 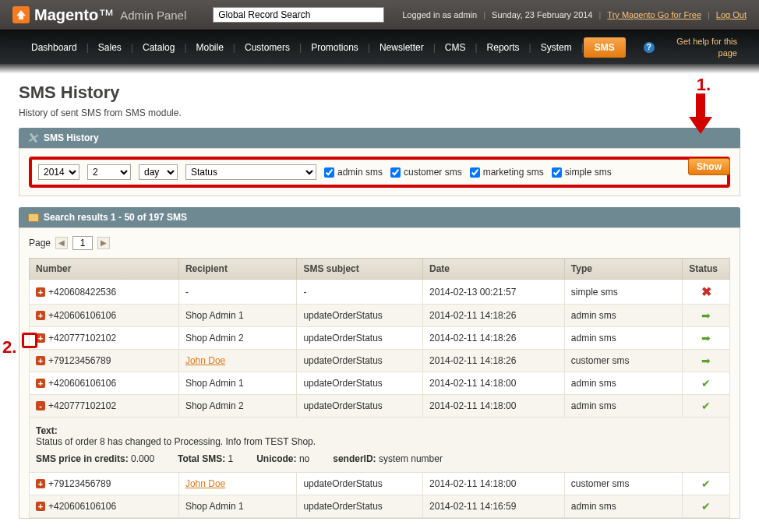 I want to click on cell-number: +420777102102, so click(x=83, y=338).